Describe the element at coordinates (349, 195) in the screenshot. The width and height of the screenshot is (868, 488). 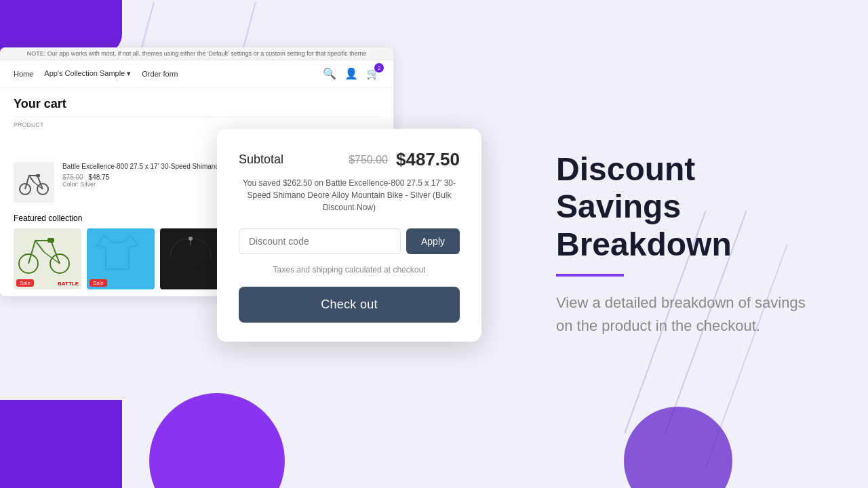
I see `savings-text: You saved $262.50 on Battle Excellence-8…` at that location.